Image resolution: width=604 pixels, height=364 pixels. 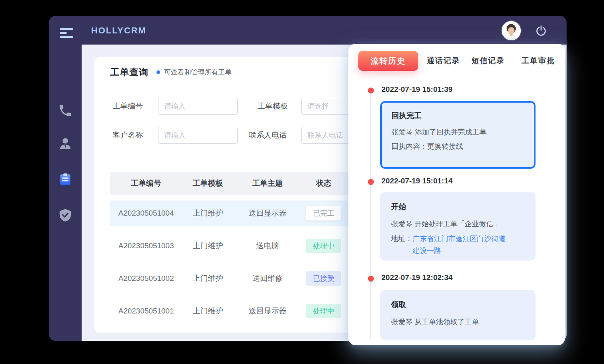 I want to click on timeline-line, so click(x=371, y=216).